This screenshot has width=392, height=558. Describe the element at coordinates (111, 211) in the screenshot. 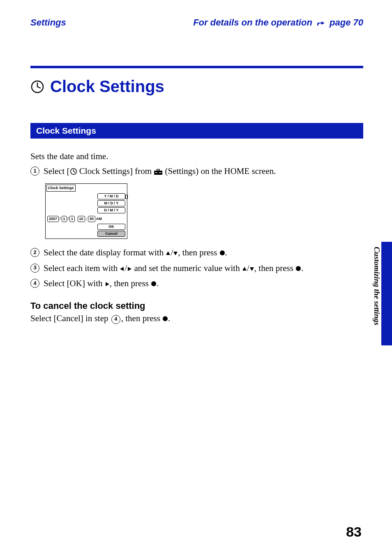

I see `format-option-dmy: D / M / Y` at that location.